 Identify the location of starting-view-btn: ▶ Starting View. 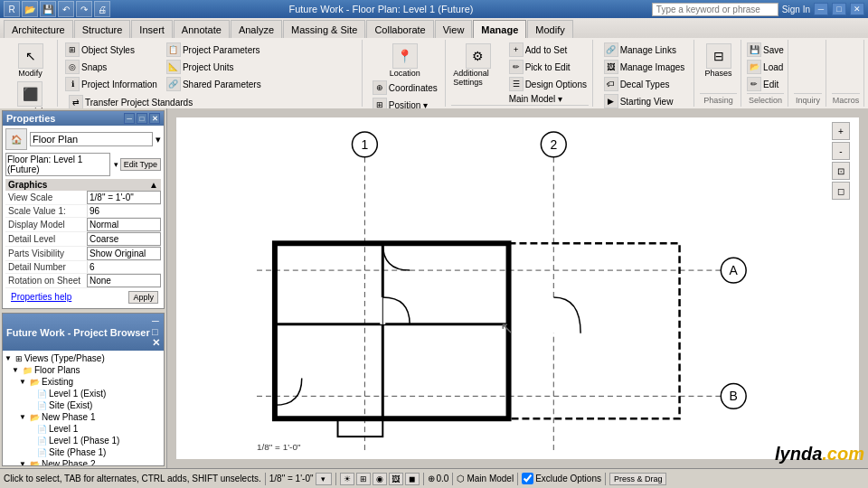
(645, 101).